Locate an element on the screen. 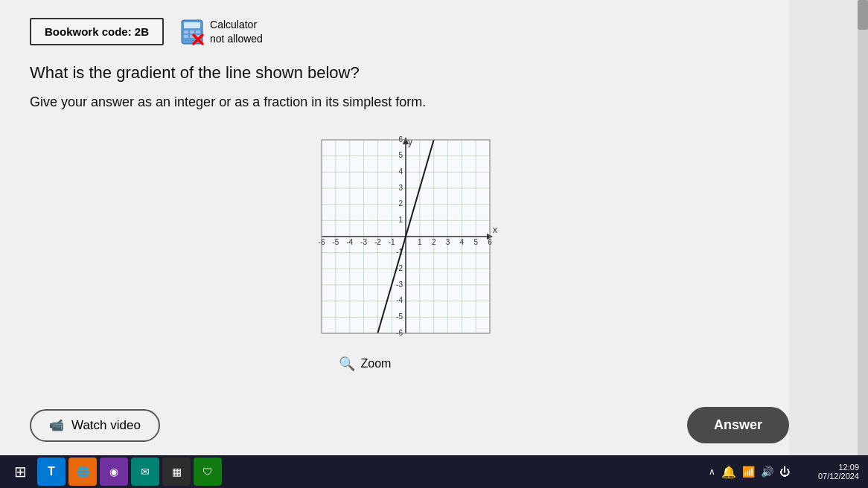 This screenshot has height=488, width=868. answer-label: Answer is located at coordinates (738, 425).